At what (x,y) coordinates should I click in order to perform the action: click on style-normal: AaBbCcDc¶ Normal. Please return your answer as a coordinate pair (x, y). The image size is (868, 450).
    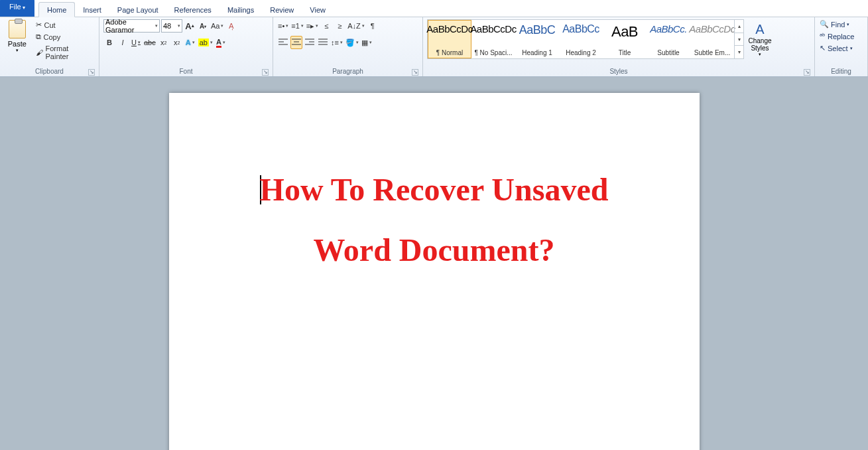
    Looking at the image, I should click on (450, 39).